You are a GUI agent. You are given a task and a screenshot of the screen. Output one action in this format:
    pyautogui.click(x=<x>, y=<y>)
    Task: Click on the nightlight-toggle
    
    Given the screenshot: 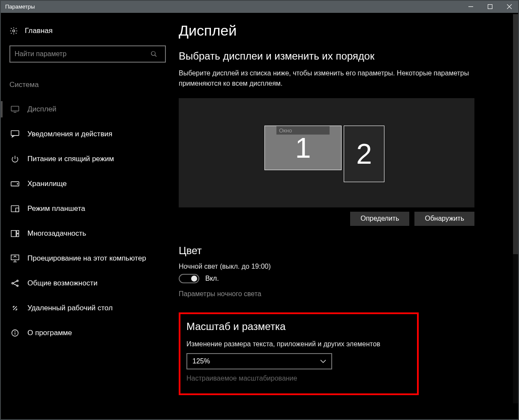 What is the action you would take?
    pyautogui.click(x=189, y=279)
    